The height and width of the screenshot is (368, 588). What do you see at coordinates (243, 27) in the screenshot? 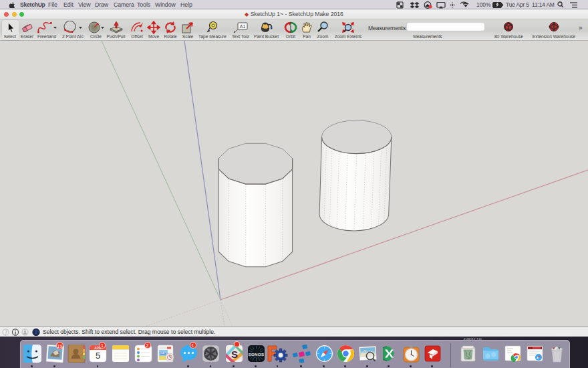
I see `svg-text: A1` at bounding box center [243, 27].